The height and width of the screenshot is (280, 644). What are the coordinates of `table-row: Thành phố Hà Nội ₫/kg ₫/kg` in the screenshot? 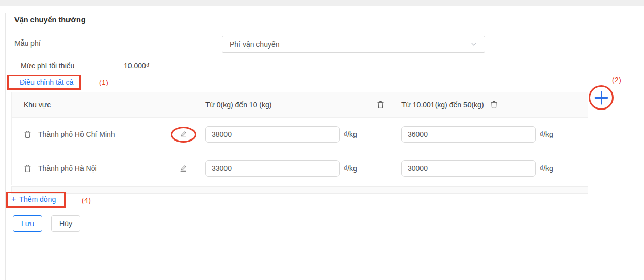 It's located at (300, 168).